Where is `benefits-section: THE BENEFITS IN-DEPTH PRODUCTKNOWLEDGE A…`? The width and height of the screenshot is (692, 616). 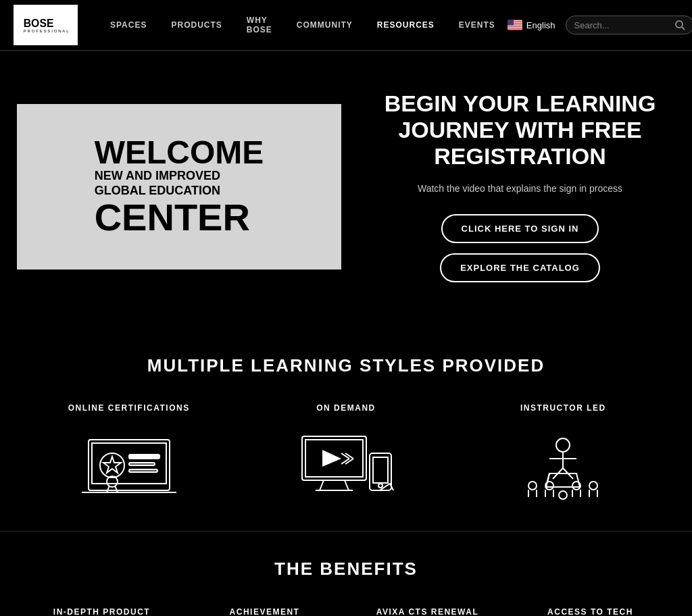 benefits-section: THE BENEFITS IN-DEPTH PRODUCTKNOWLEDGE A… is located at coordinates (346, 574).